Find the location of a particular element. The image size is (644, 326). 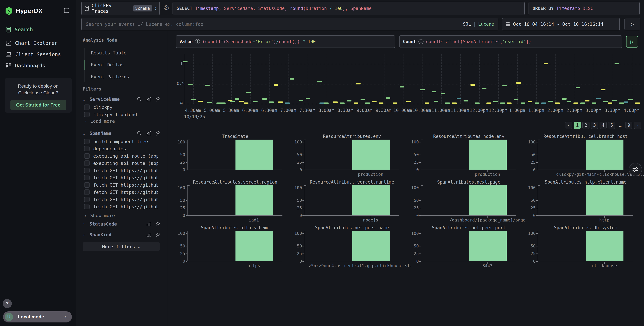

prev-button: ‹ is located at coordinates (569, 125).